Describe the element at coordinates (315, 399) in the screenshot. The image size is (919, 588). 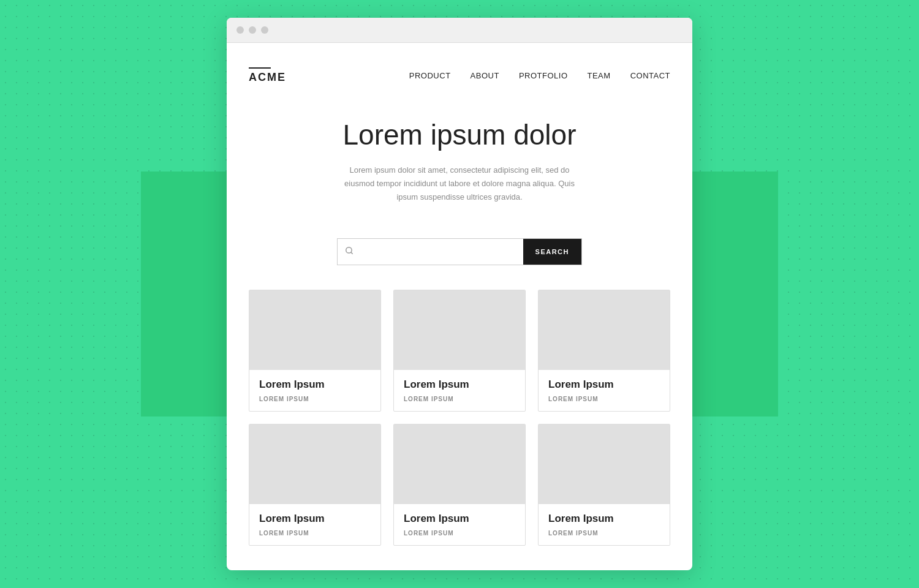
I see `card-1-subtitle: LOREM IPSUM` at that location.